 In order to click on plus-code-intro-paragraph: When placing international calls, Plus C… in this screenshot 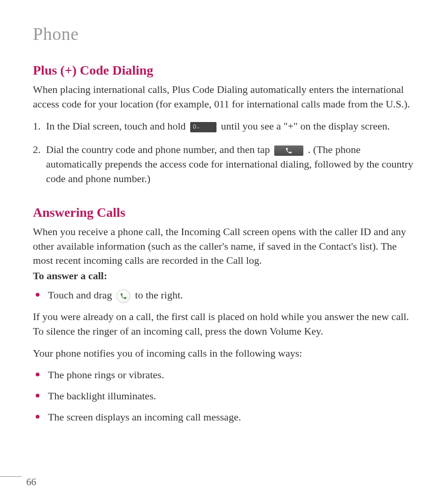, I will do `click(224, 97)`.